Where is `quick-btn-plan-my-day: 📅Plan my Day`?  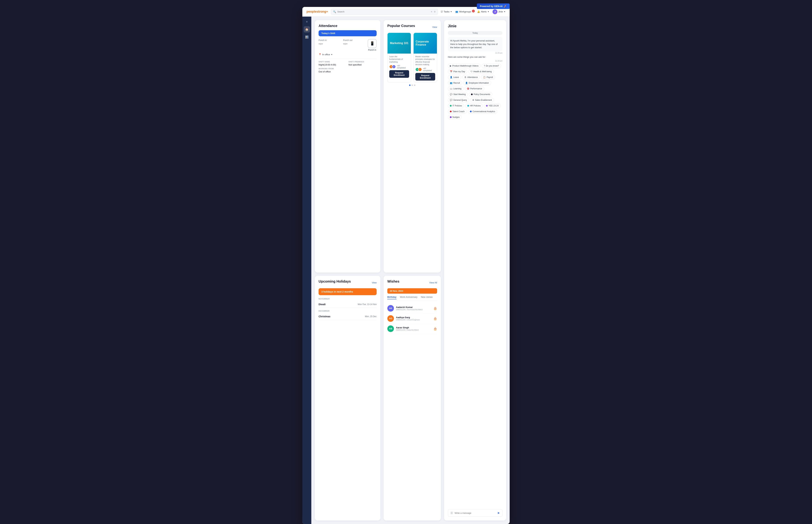 quick-btn-plan-my-day: 📅Plan my Day is located at coordinates (457, 71).